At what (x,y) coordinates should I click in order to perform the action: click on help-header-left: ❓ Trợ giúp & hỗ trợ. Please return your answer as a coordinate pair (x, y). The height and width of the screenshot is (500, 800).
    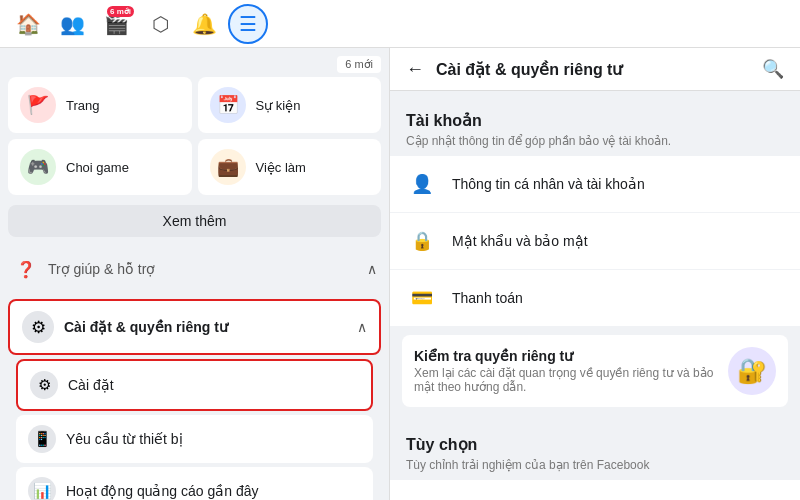
    Looking at the image, I should click on (84, 269).